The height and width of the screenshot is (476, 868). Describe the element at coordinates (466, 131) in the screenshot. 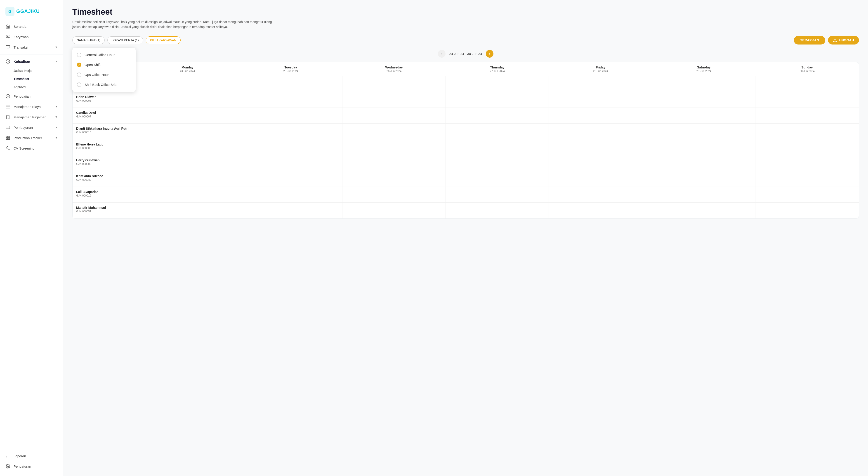

I see `table-row: Dianti Sihkathara Inggita Agri PutriGJK.…` at that location.